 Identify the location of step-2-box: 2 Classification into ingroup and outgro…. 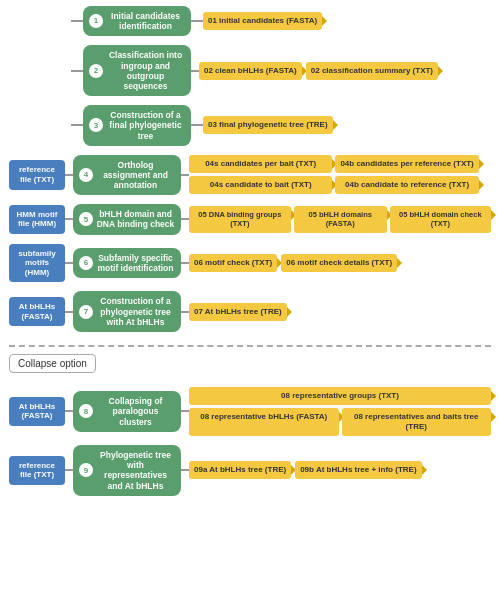
(137, 70).